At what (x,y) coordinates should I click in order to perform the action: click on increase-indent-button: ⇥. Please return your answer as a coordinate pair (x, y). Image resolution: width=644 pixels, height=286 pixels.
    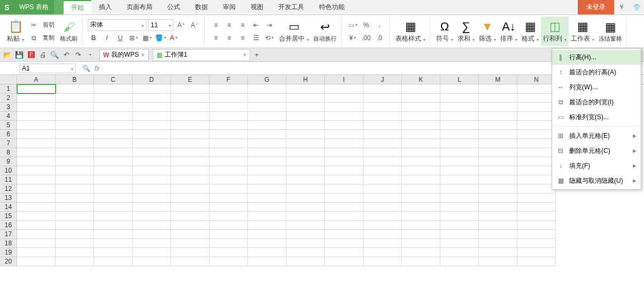
    Looking at the image, I should click on (269, 25).